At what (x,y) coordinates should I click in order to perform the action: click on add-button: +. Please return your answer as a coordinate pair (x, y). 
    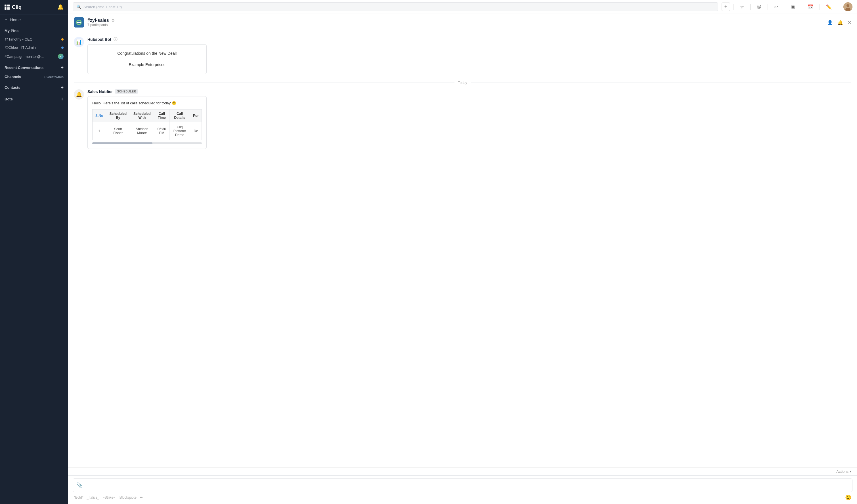
    Looking at the image, I should click on (726, 7).